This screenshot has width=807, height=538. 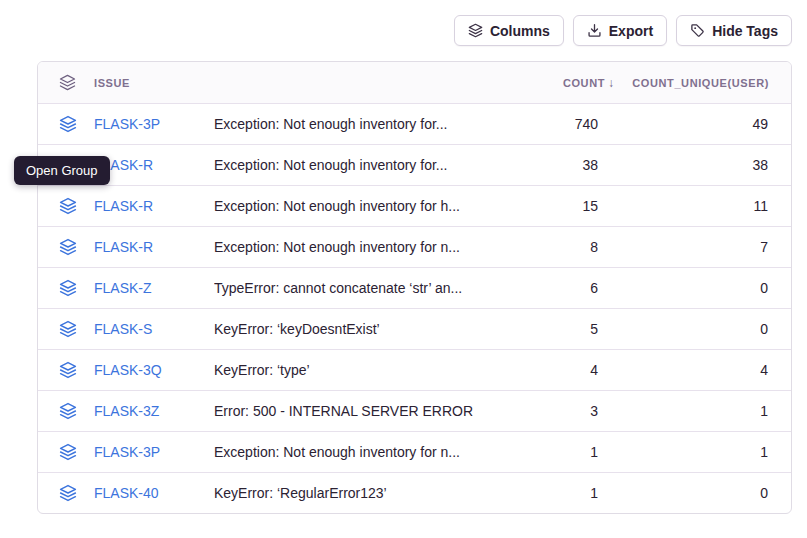 What do you see at coordinates (154, 370) in the screenshot?
I see `issue-link: FLASK-3Q` at bounding box center [154, 370].